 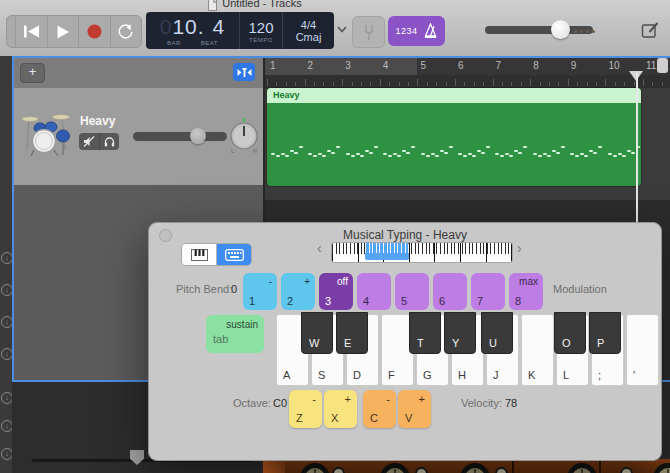 What do you see at coordinates (574, 66) in the screenshot?
I see `ruler-bar-number: 9` at bounding box center [574, 66].